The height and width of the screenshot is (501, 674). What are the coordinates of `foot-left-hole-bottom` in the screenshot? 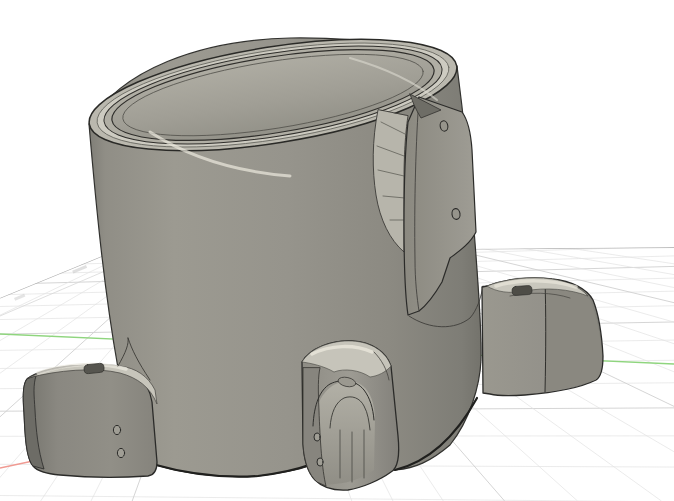 It's located at (120, 452).